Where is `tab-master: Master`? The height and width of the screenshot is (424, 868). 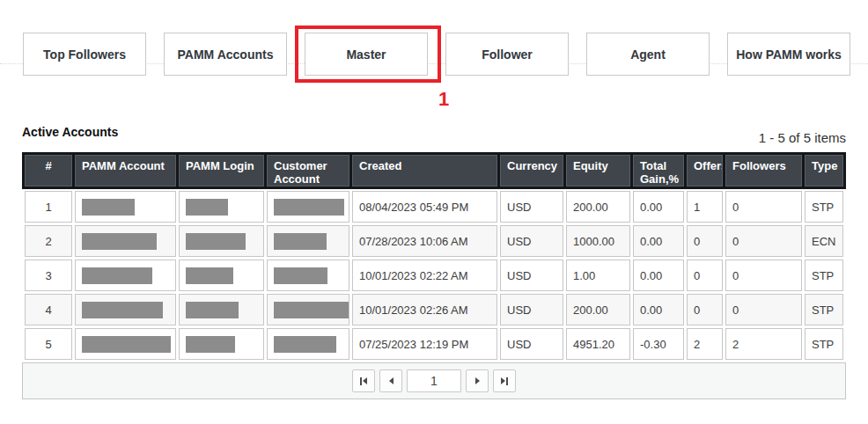
tab-master: Master is located at coordinates (366, 55).